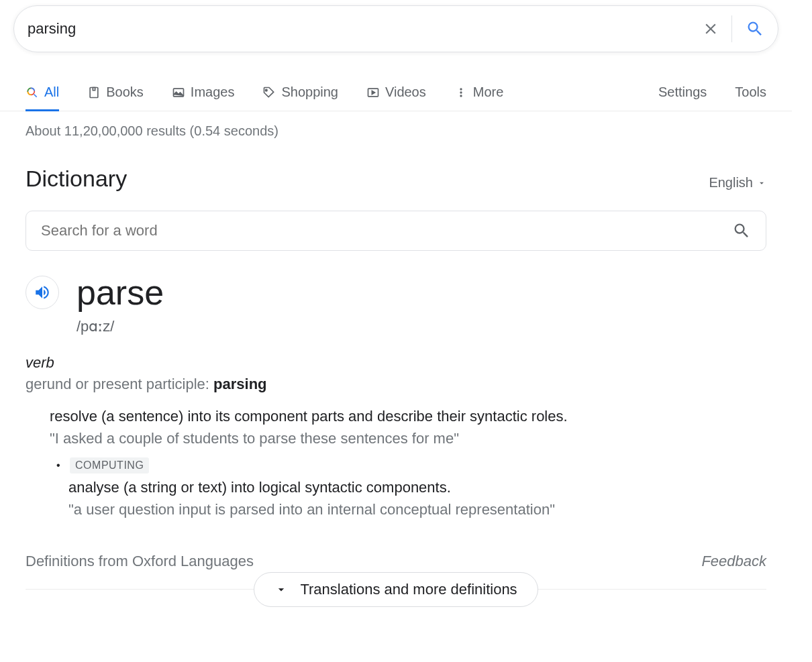  What do you see at coordinates (417, 487) in the screenshot?
I see `sub-definition-text: analyse (a string or text) into logical …` at bounding box center [417, 487].